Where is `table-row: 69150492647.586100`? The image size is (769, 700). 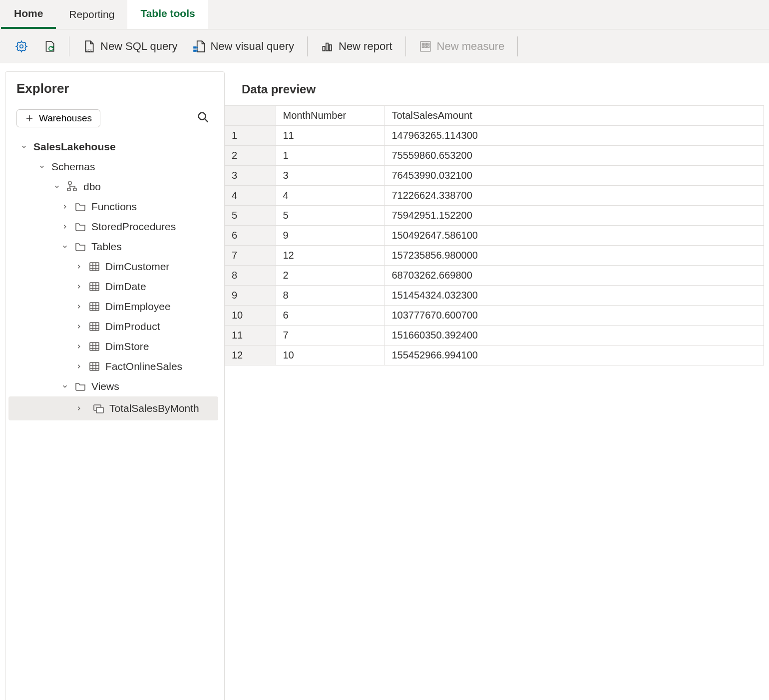 table-row: 69150492647.586100 is located at coordinates (494, 236).